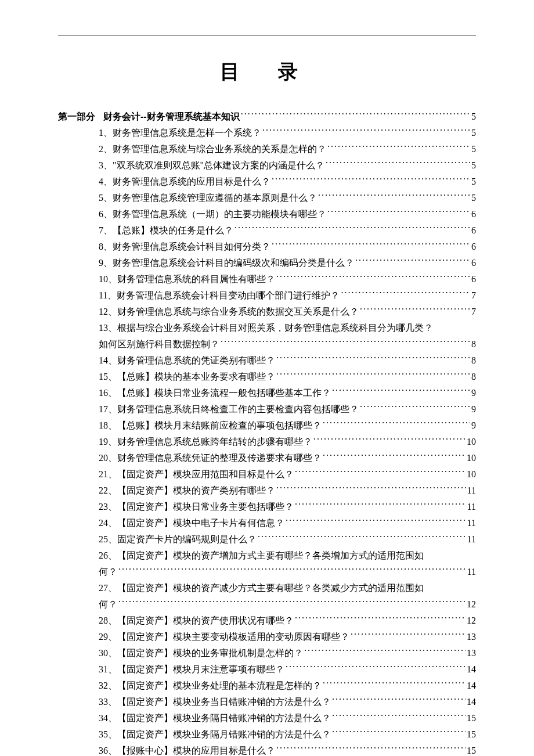 This screenshot has width=534, height=756. What do you see at coordinates (287, 344) in the screenshot?
I see `toc-entry-line2: 如何区别施行科目数据控制？8` at bounding box center [287, 344].